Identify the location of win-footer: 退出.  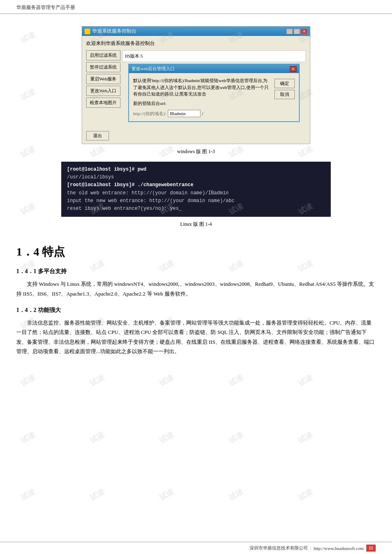
(196, 136).